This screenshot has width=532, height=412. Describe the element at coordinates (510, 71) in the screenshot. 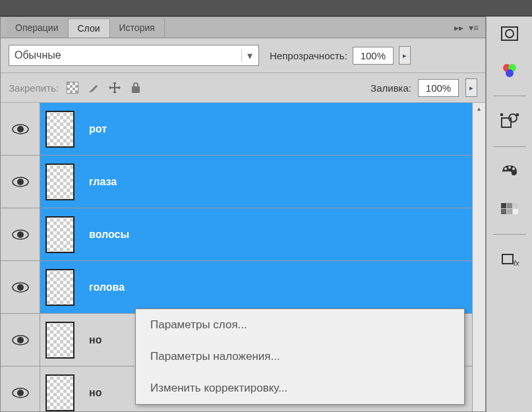

I see `color-tool-button` at that location.